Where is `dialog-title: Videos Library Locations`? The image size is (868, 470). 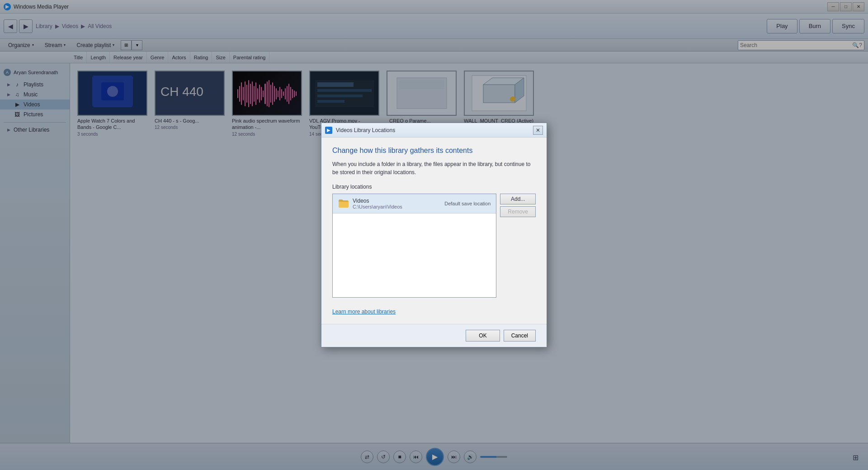
dialog-title: Videos Library Locations is located at coordinates (434, 130).